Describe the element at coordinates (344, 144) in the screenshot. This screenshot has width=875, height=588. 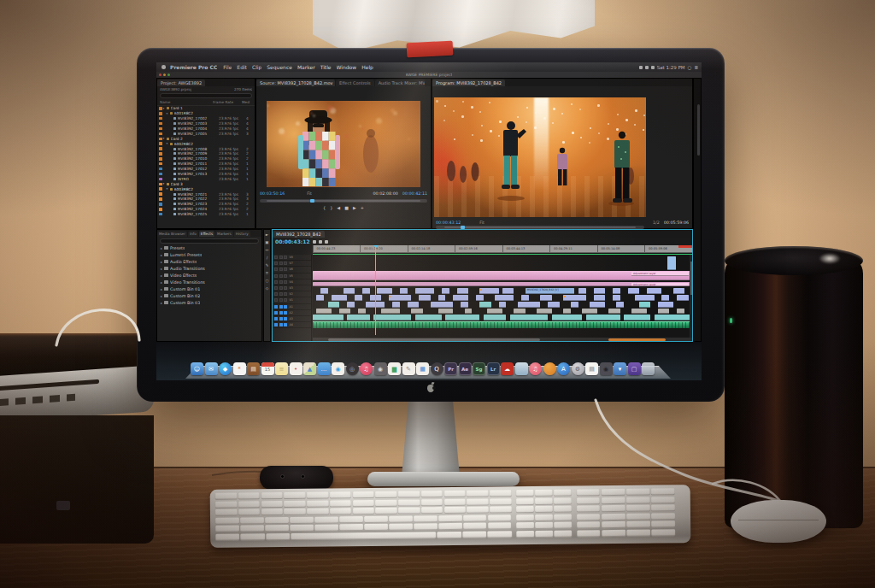
I see `source-video-frame` at that location.